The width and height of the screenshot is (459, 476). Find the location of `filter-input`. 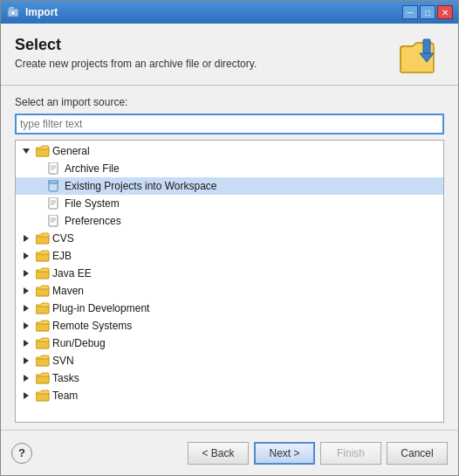

filter-input is located at coordinates (230, 124).